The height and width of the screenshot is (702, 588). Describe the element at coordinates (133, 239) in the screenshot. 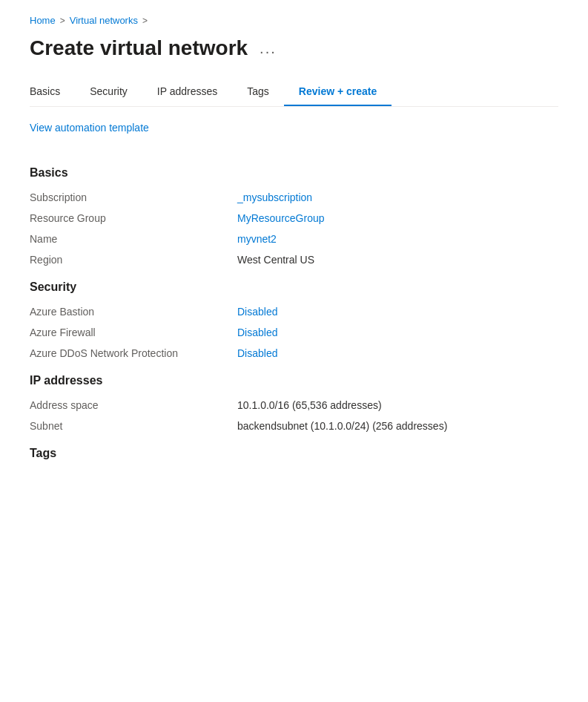

I see `field-label-name: Name` at that location.